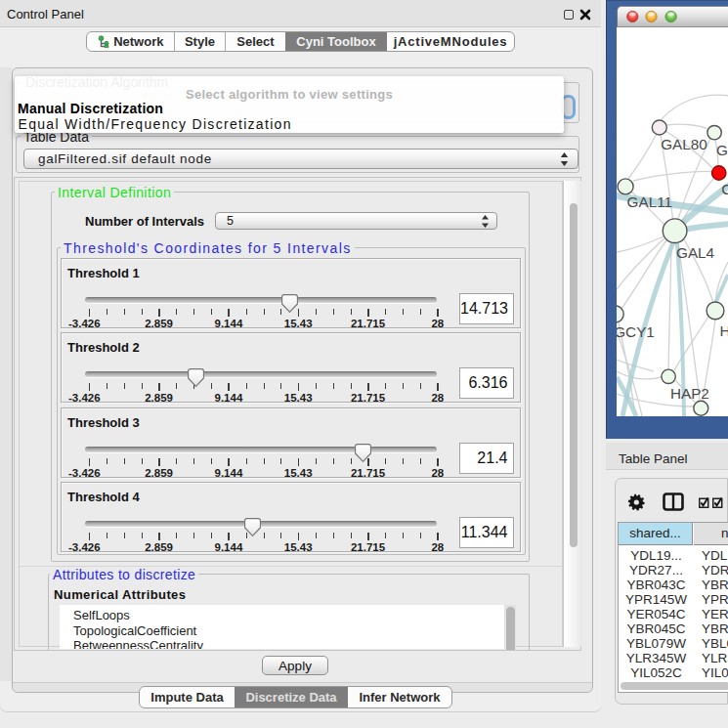  I want to click on svg-text: GCY1, so click(635, 332).